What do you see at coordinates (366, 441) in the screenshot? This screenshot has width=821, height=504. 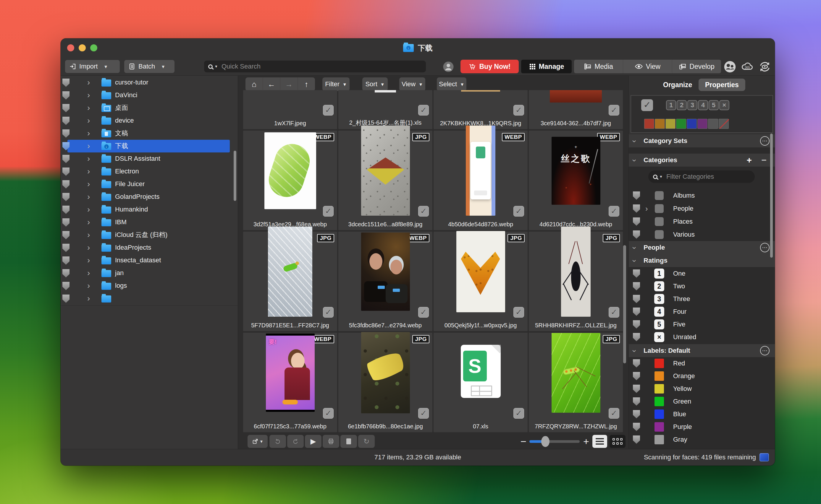 I see `refresh-button: ↻` at bounding box center [366, 441].